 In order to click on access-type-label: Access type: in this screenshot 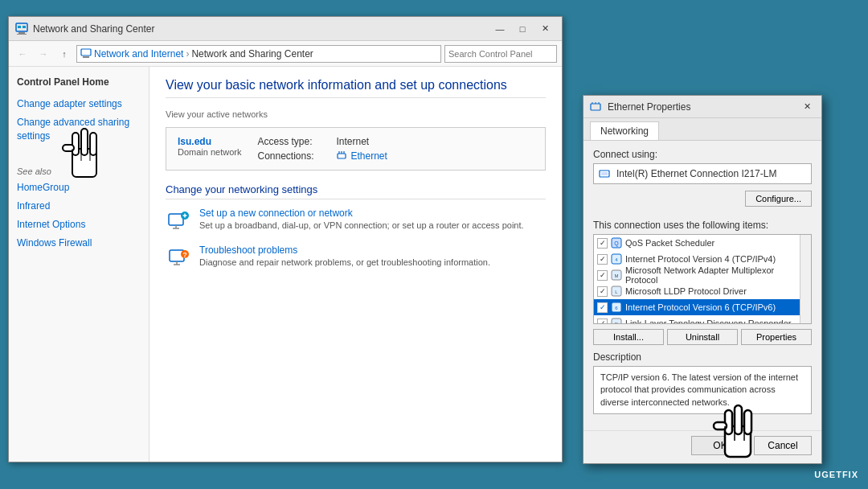, I will do `click(293, 142)`.